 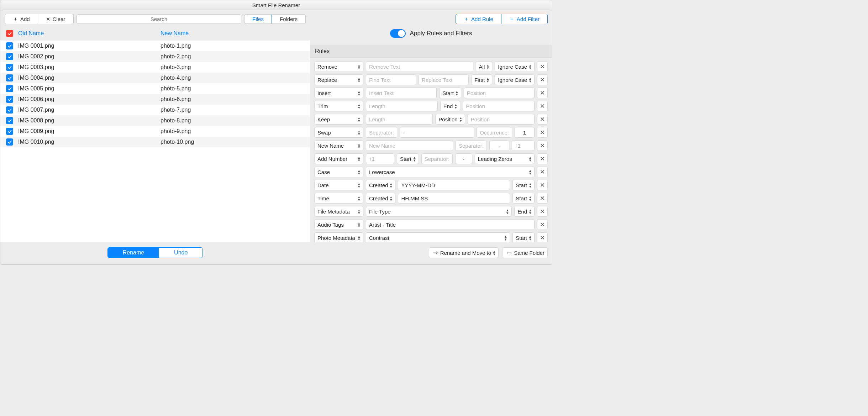 What do you see at coordinates (525, 132) in the screenshot?
I see `rule-input: 1` at bounding box center [525, 132].